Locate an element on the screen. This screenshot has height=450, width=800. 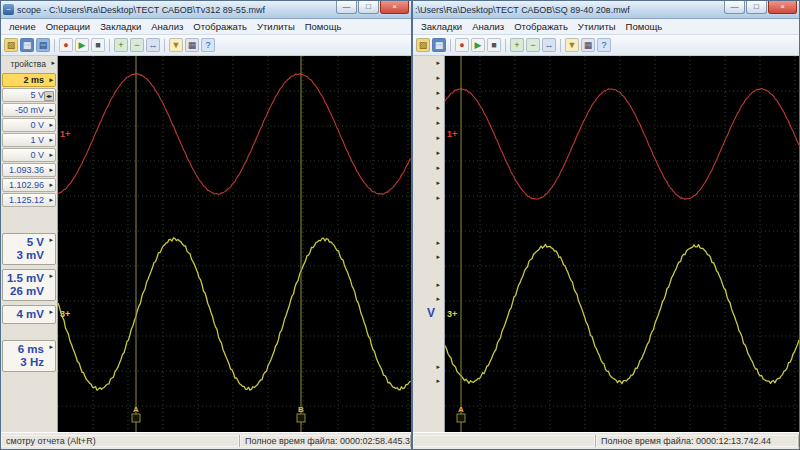
menu-item-операции: Операции is located at coordinates (68, 26).